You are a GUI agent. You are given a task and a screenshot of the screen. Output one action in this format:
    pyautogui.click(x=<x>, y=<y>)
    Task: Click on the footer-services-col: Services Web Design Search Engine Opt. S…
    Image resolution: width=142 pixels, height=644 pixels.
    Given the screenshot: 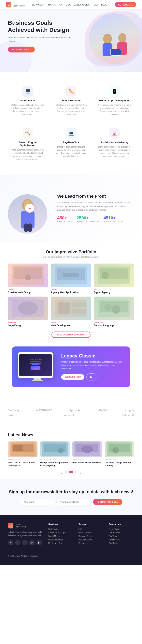 What is the action you would take?
    pyautogui.click(x=61, y=534)
    